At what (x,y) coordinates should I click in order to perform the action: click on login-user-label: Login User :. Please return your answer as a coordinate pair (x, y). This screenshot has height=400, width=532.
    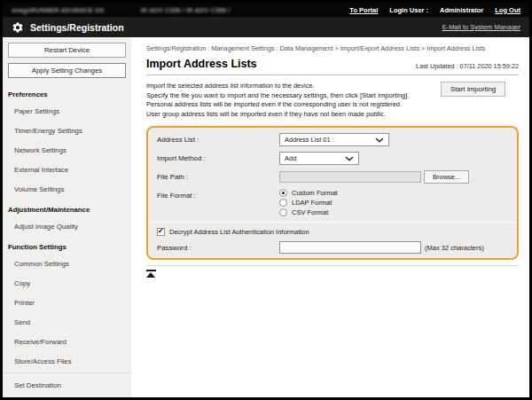
    Looking at the image, I should click on (409, 11).